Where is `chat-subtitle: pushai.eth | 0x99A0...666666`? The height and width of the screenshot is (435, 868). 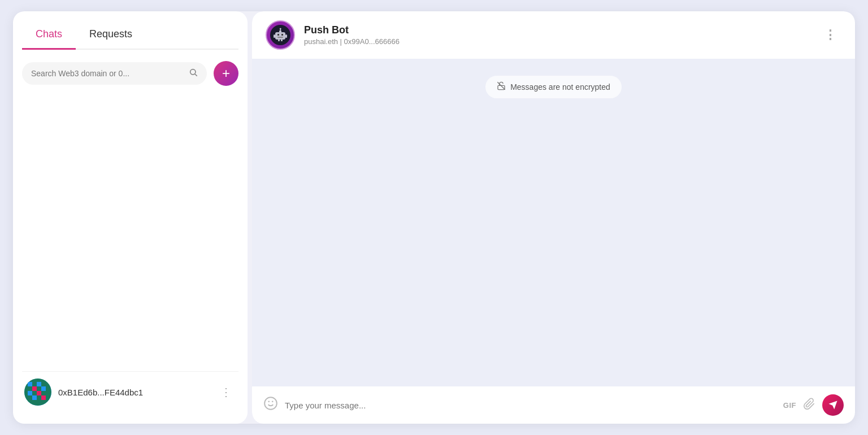 chat-subtitle: pushai.eth | 0x99A0...666666 is located at coordinates (557, 42).